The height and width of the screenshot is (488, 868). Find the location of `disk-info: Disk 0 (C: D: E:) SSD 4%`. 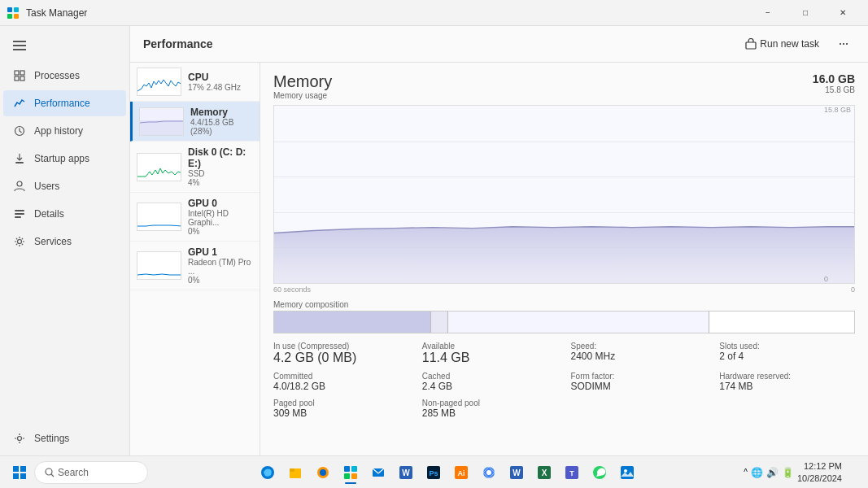

disk-info: Disk 0 (C: D: E:) SSD 4% is located at coordinates (220, 167).